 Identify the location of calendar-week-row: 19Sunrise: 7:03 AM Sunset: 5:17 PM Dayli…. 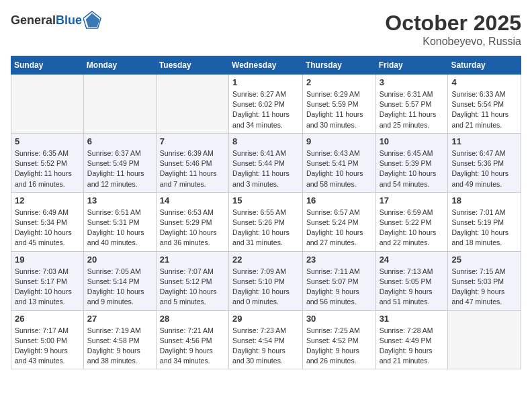
(266, 281).